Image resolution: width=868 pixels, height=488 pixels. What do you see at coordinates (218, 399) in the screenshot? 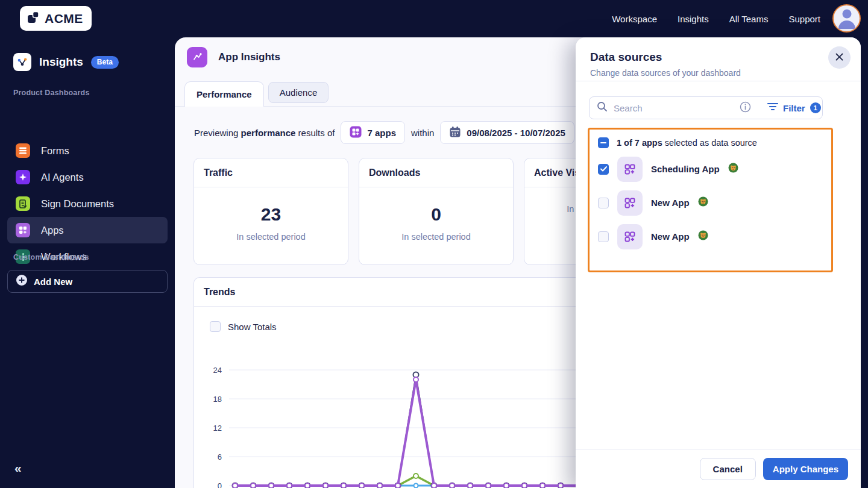
I see `svg-text: 18` at bounding box center [218, 399].